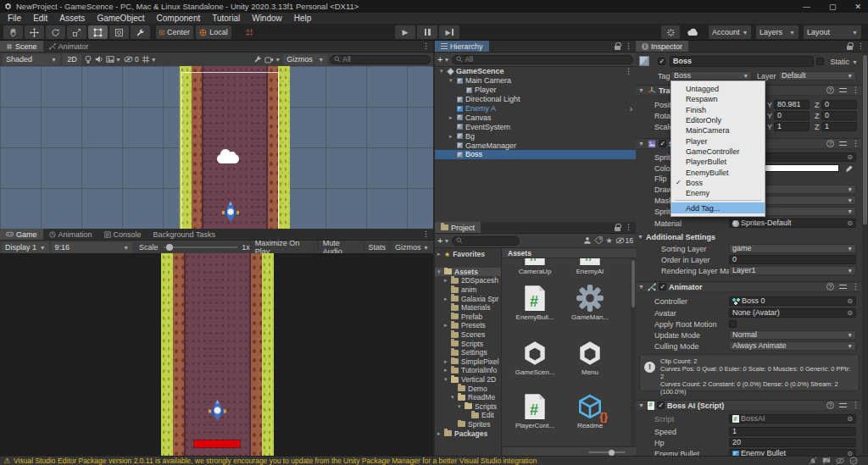 Image resolution: width=868 pixels, height=465 pixels. Describe the element at coordinates (536, 154) in the screenshot. I see `hierarchy-row: Boss` at that location.